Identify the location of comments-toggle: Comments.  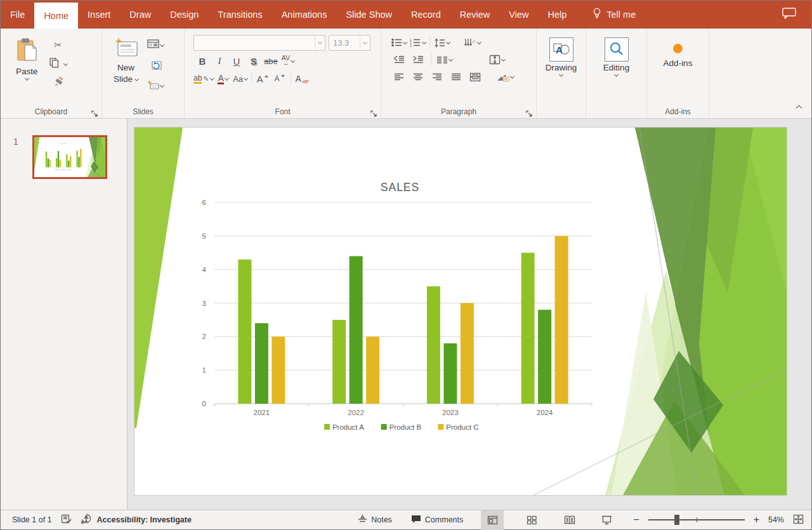
(437, 520).